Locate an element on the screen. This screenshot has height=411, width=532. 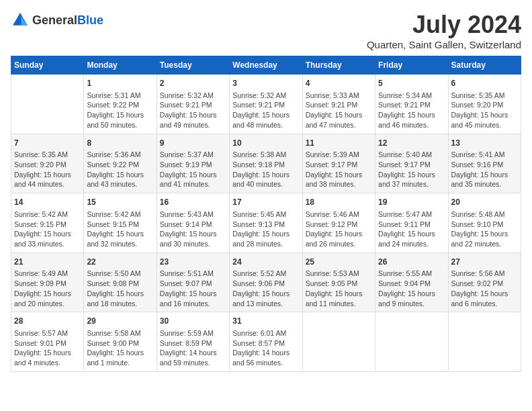
day-info: Sunrise: 5:32 AM Sunset: 9:21 PM Dayligh… is located at coordinates (193, 110).